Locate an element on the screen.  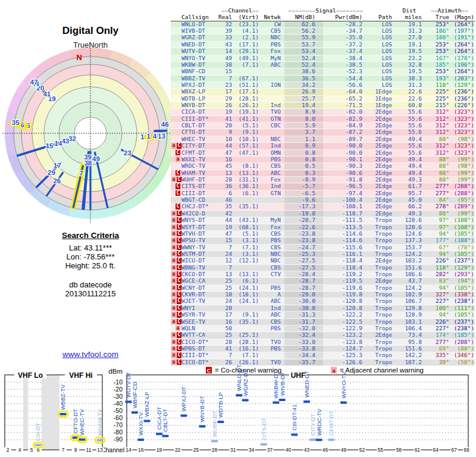
real-channel-cell: 44 is located at coordinates (225, 220).